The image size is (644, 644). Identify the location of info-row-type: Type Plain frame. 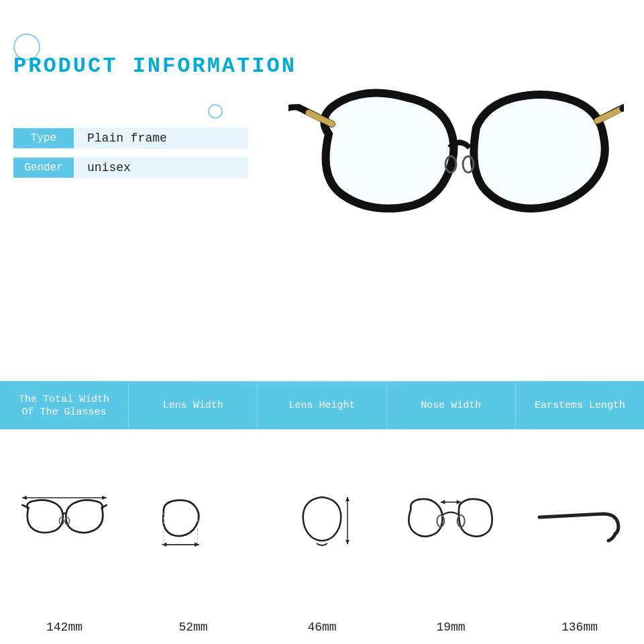
(131, 138).